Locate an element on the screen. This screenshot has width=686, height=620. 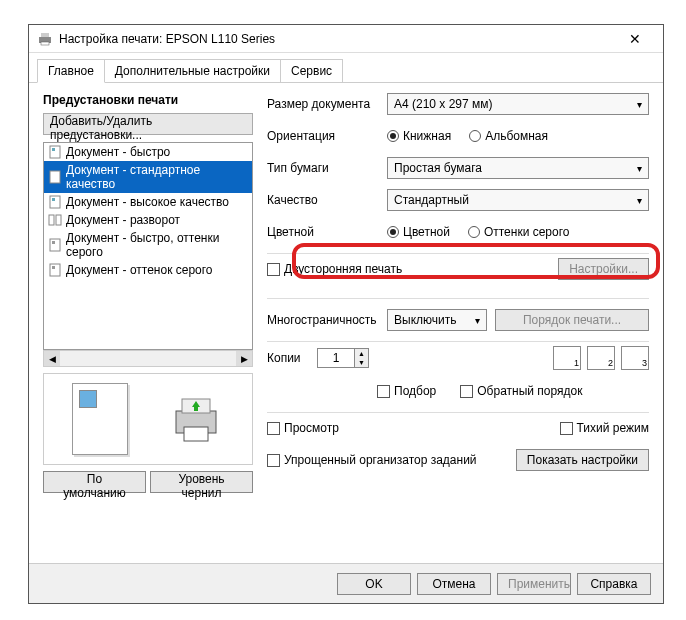
add-remove-presets-button: Добавить/Удалить предустановки... is located at coordinates (148, 124).